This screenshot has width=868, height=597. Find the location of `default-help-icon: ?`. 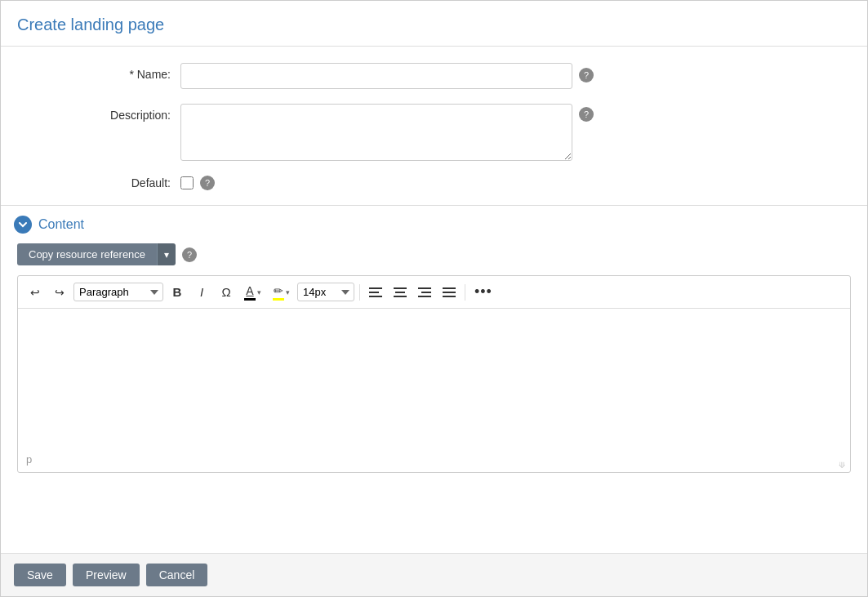

default-help-icon: ? is located at coordinates (207, 183).